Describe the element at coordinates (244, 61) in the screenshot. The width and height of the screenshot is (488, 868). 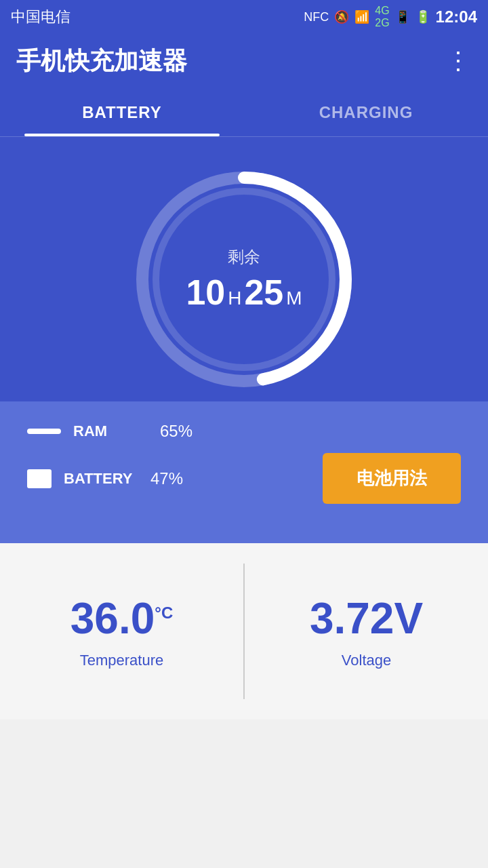
I see `app-bar: 手机快充加速器 ⋮` at that location.